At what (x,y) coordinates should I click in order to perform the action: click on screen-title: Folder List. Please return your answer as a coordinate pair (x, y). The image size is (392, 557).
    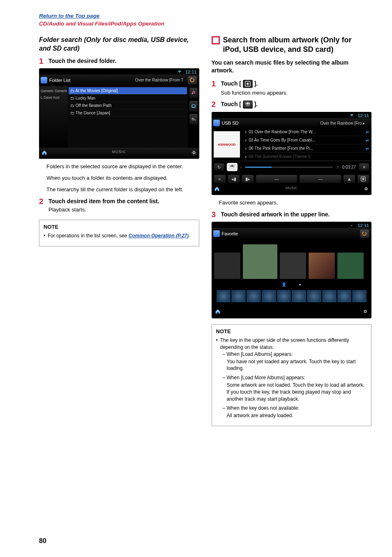
    Looking at the image, I should click on (60, 80).